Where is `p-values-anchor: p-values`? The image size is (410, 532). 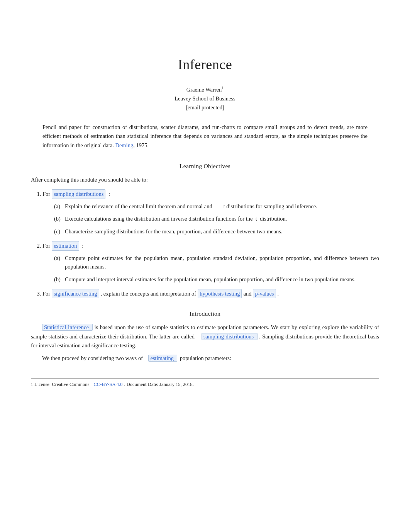
p-values-anchor: p-values is located at coordinates (264, 294).